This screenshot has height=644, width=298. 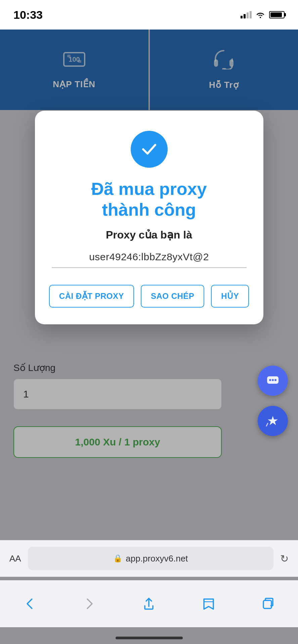 What do you see at coordinates (209, 604) in the screenshot?
I see `bookmarks-button` at bounding box center [209, 604].